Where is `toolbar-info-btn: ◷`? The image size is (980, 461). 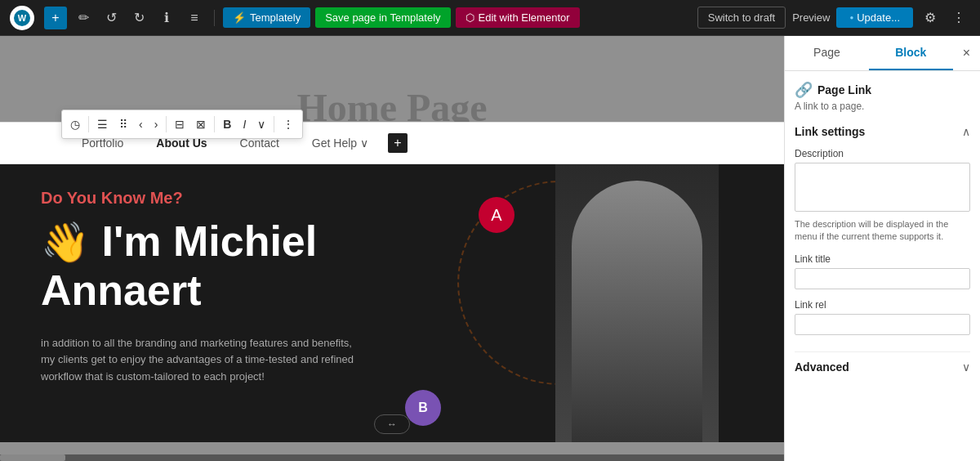
toolbar-info-btn: ◷ is located at coordinates (75, 124).